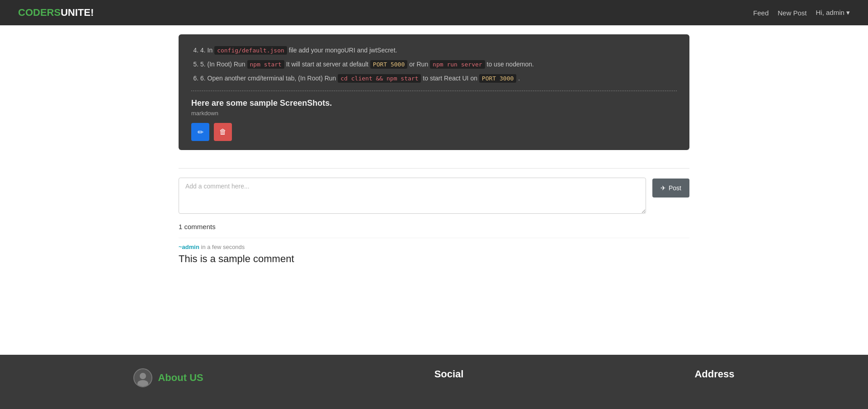 This screenshot has width=868, height=409. Describe the element at coordinates (434, 103) in the screenshot. I see `post-screenshot-title: Here are some sample ScreenShots.` at that location.